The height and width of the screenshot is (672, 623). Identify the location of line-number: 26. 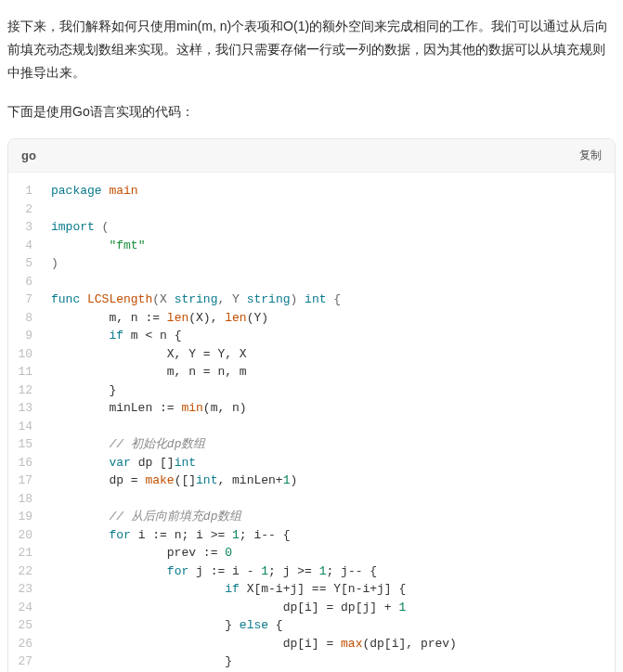
(24, 644).